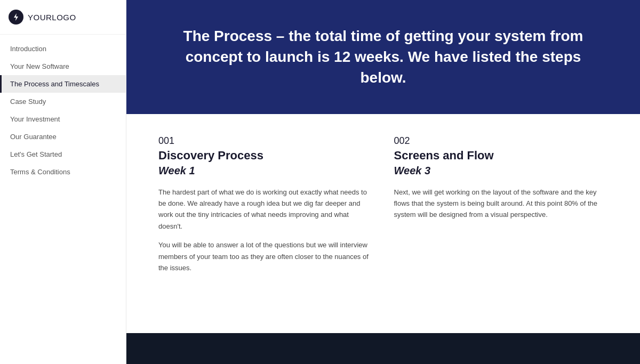 This screenshot has height=364, width=640. I want to click on step-2-para-1: Next, we will get working on the layout …, so click(501, 204).